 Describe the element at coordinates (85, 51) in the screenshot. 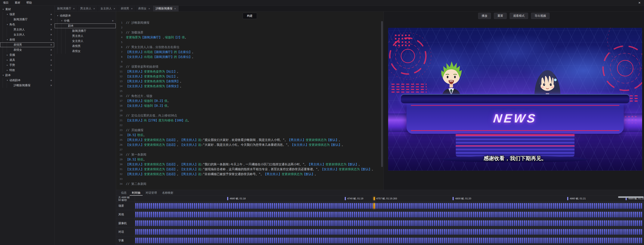

I see `script-tree-item: 表情女` at that location.